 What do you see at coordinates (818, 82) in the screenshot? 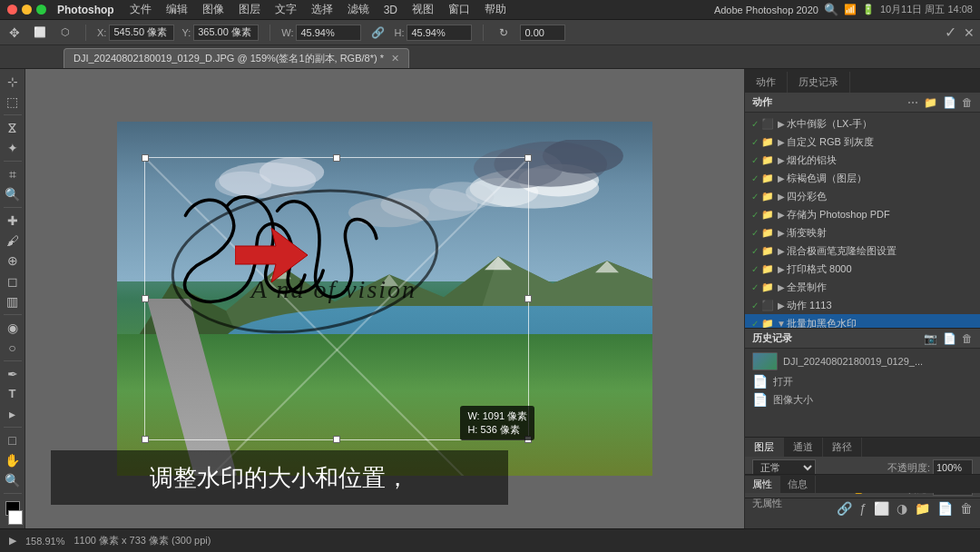
I see `tab-history: 历史记录` at bounding box center [818, 82].